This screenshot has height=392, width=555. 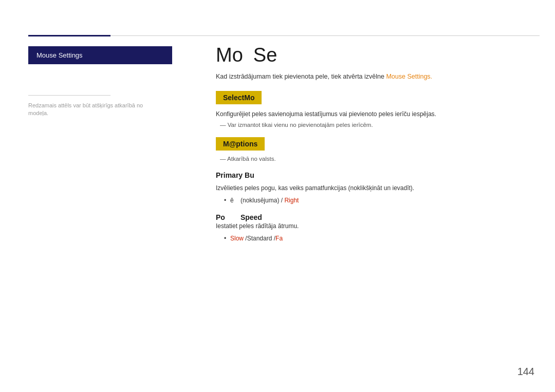 What do you see at coordinates (291, 200) in the screenshot?
I see `bullet-link-right: Right` at bounding box center [291, 200].